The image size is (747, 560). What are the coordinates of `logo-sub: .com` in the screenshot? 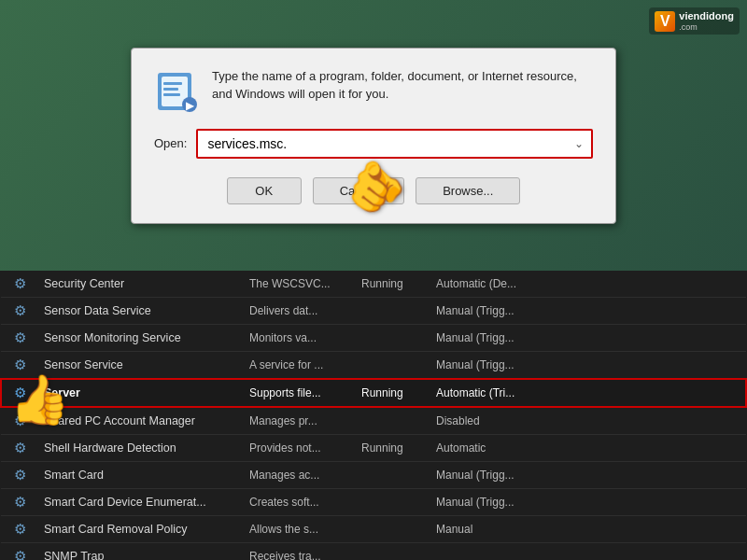 It's located at (706, 27).